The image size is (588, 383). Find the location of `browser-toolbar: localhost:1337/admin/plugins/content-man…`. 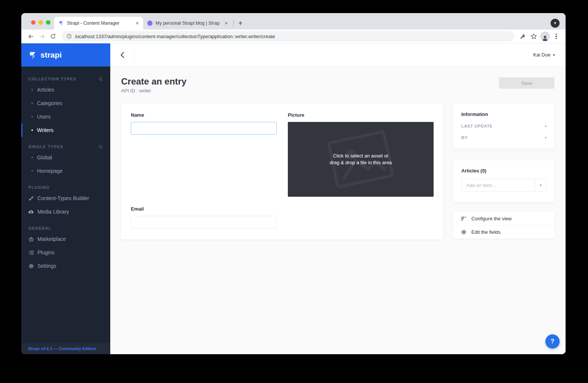

browser-toolbar: localhost:1337/admin/plugins/content-man… is located at coordinates (293, 37).